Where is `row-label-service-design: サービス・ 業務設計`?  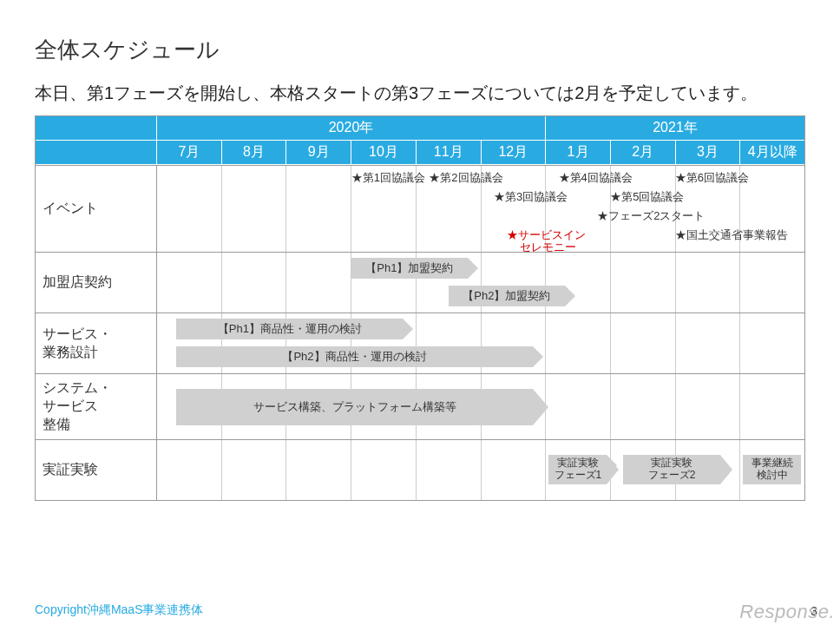 row-label-service-design: サービス・ 業務設計 is located at coordinates (96, 344).